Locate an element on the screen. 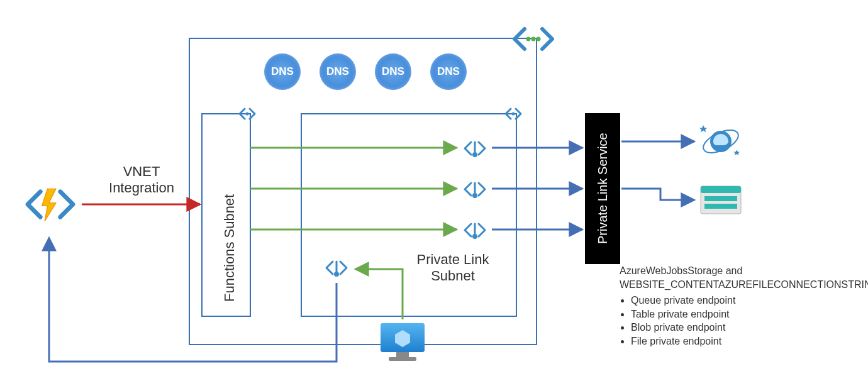 This screenshot has width=868, height=376. private-link-subnet-label: Private Link Subnet is located at coordinates (453, 268).